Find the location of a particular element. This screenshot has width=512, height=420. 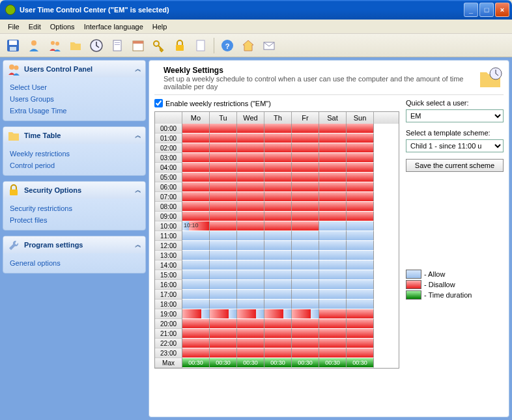

sidebar-item-extra-usage: Extra Usage Time is located at coordinates (74, 111).